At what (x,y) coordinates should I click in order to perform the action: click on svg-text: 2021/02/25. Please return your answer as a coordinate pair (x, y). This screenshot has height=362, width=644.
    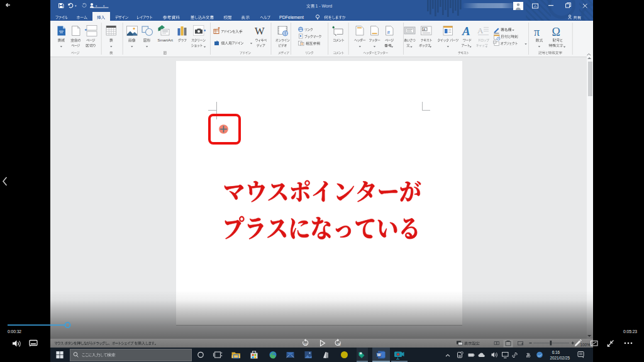
    Looking at the image, I should click on (560, 358).